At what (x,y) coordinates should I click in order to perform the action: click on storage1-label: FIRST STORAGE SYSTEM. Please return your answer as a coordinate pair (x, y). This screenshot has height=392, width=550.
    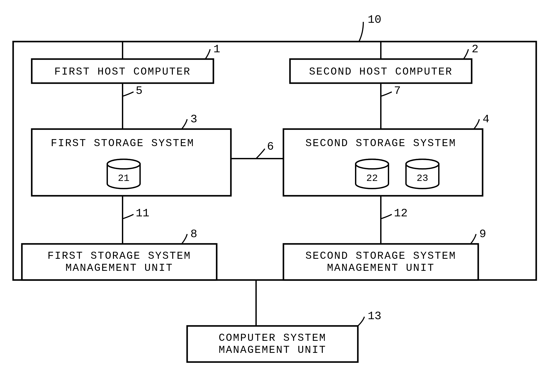
    Looking at the image, I should click on (123, 143).